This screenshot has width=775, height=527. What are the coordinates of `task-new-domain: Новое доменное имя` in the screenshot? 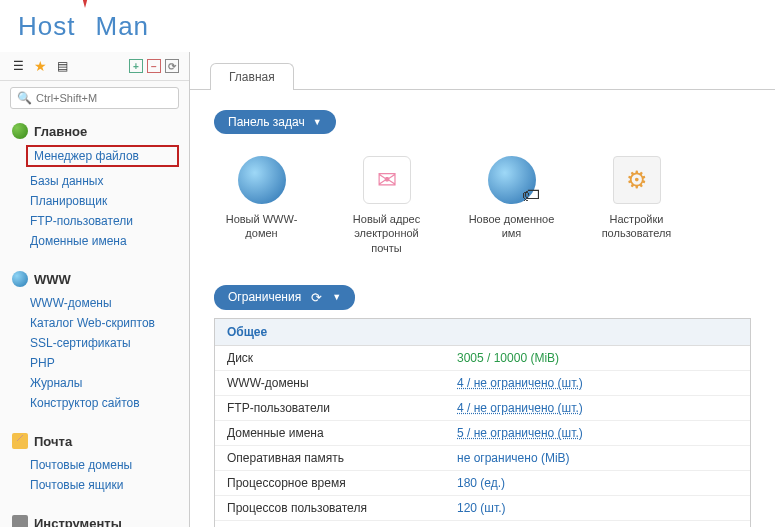 It's located at (512, 206).